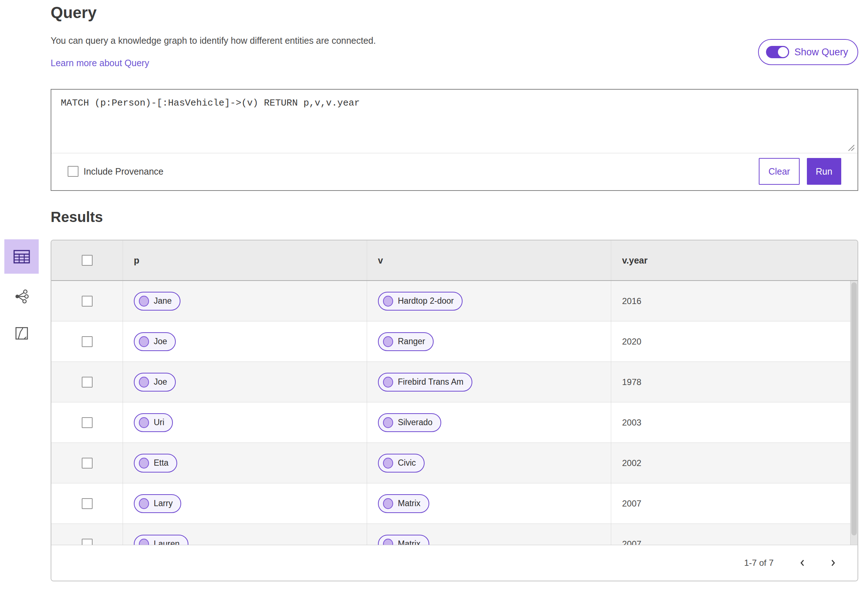 The image size is (868, 594). I want to click on toggle-knob, so click(783, 52).